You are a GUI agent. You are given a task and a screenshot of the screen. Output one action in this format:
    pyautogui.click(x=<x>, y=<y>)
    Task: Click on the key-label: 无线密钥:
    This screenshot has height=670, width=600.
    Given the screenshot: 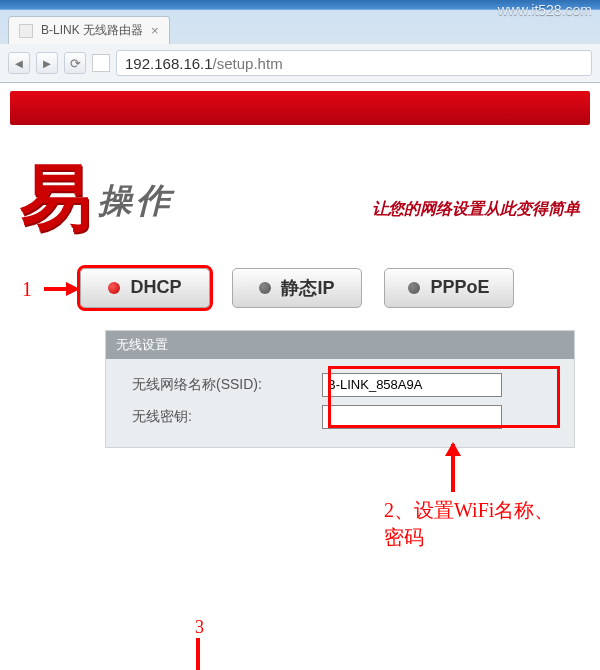 What is the action you would take?
    pyautogui.click(x=217, y=417)
    